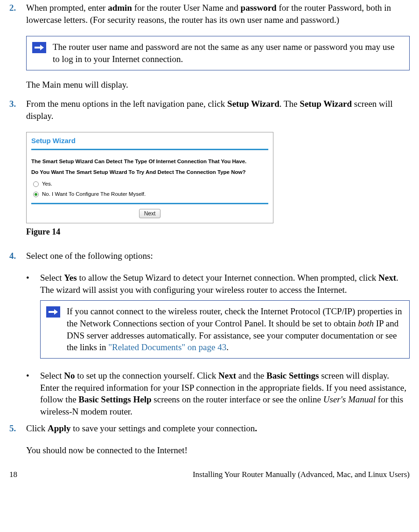 This screenshot has width=419, height=532. I want to click on bold-text: Basic Settings Help, so click(115, 399).